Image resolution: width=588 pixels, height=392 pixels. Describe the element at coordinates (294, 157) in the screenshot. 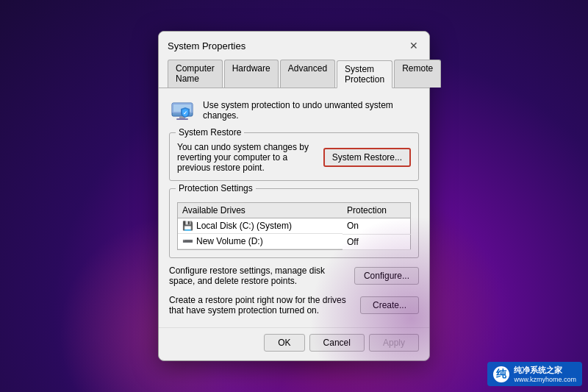

I see `system-restore-section: System Restore You can undo system chang…` at that location.